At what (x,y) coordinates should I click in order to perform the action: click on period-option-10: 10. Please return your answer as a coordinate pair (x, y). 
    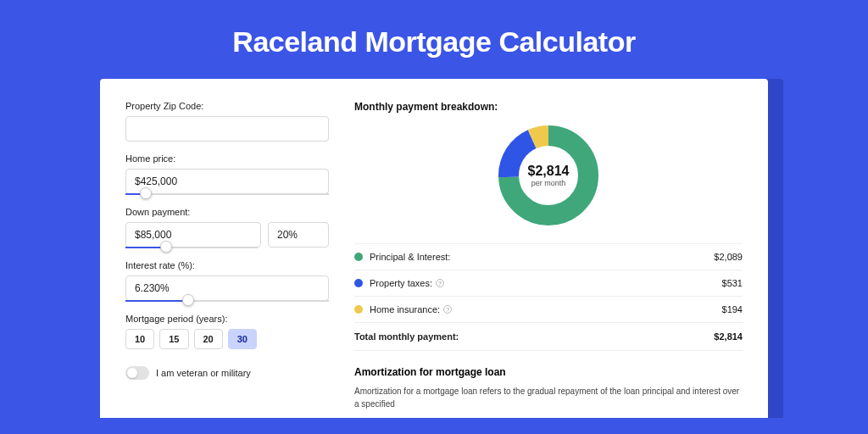
    Looking at the image, I should click on (140, 339).